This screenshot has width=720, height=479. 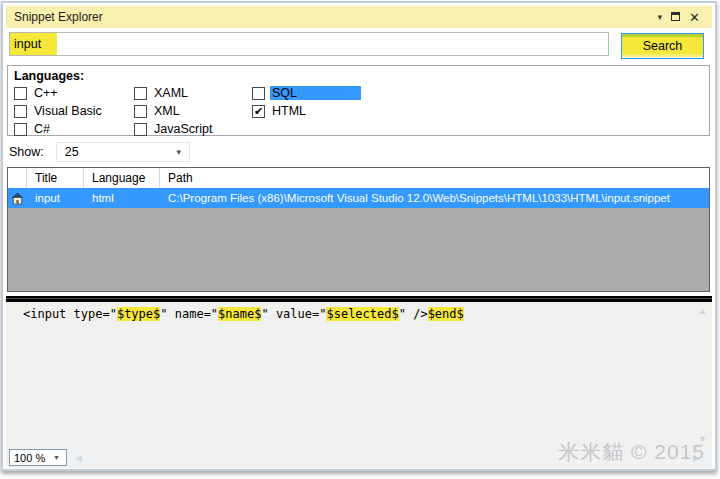 I want to click on checkbox-xml: XML, so click(x=193, y=111).